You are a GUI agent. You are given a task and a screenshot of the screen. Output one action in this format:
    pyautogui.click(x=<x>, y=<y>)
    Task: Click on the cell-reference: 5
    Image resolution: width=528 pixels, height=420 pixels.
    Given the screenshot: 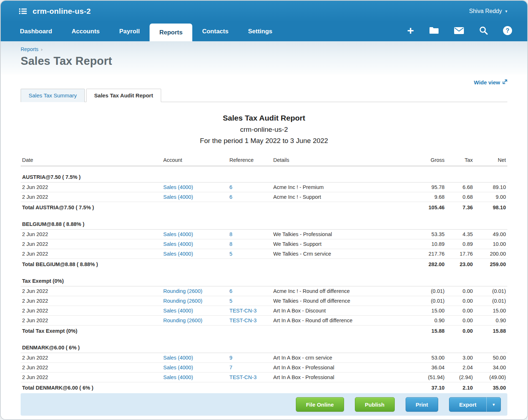 What is the action you would take?
    pyautogui.click(x=250, y=254)
    